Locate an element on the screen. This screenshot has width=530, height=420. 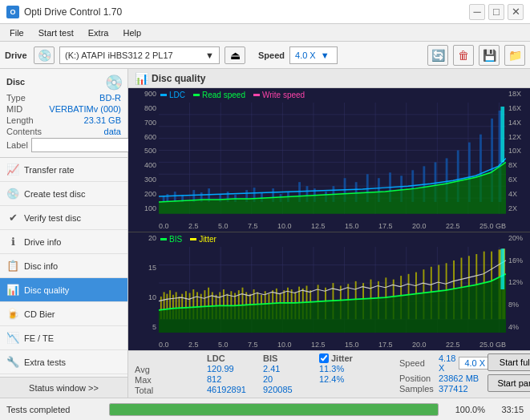
legend-jitter-label: Jitter is located at coordinates (208, 239).